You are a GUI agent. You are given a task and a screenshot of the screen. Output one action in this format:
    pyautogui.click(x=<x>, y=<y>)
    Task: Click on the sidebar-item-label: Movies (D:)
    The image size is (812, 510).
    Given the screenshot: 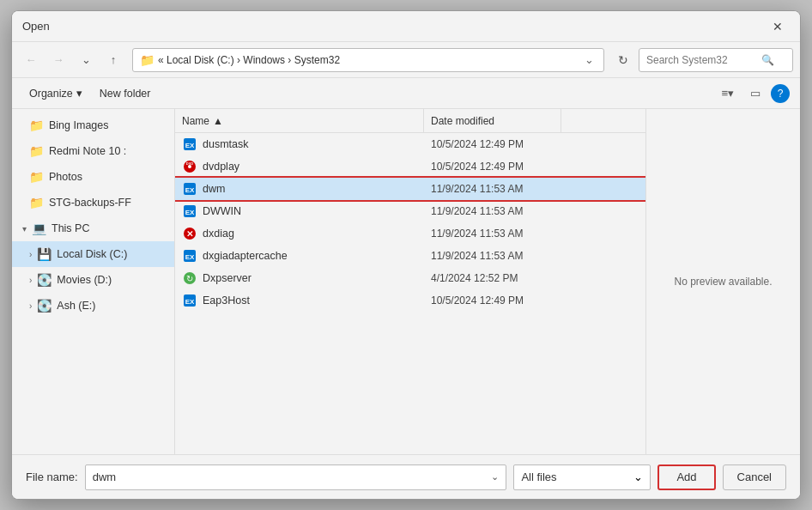 What is the action you would take?
    pyautogui.click(x=84, y=280)
    